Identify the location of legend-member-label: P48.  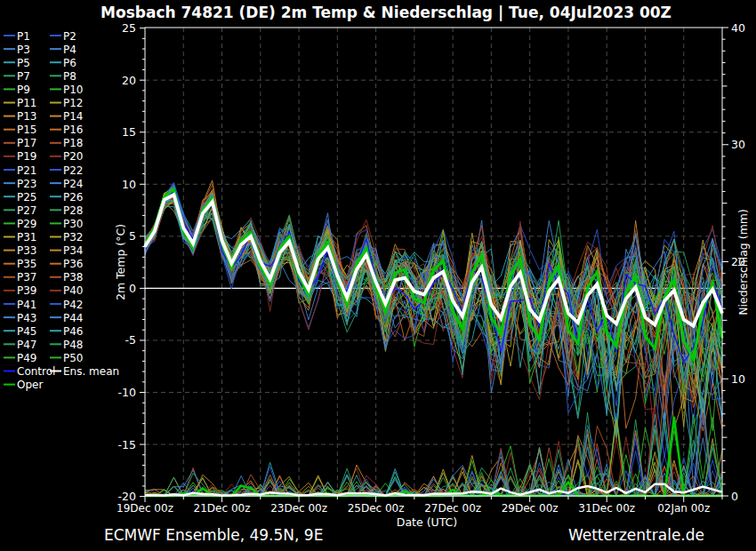
(73, 345).